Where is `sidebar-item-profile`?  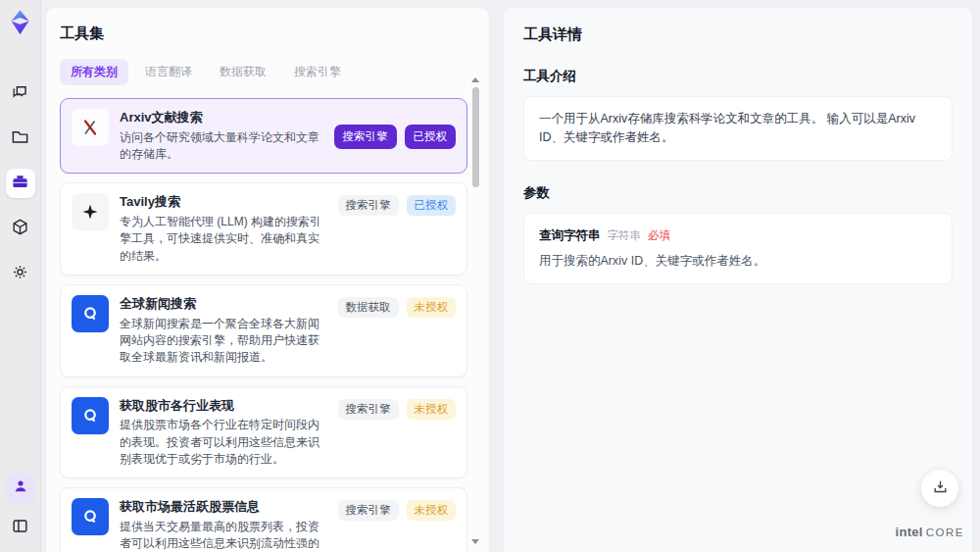 sidebar-item-profile is located at coordinates (21, 488).